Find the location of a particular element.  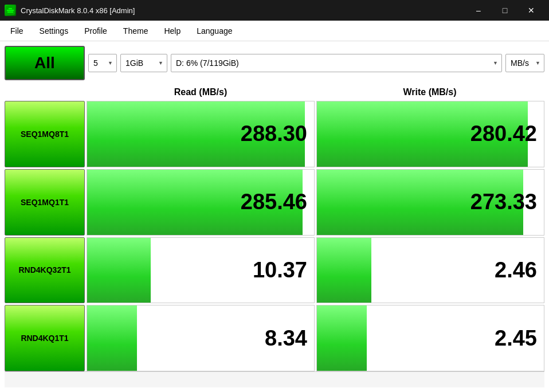

write-cell-seq1m-q8t1: 280.42 is located at coordinates (430, 134).